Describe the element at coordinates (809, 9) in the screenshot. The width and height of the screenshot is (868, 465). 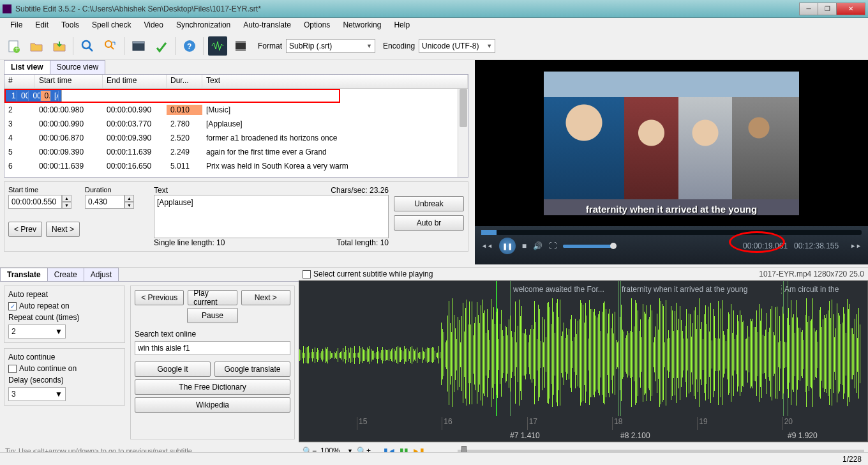
I see `minimize-button: ─` at that location.